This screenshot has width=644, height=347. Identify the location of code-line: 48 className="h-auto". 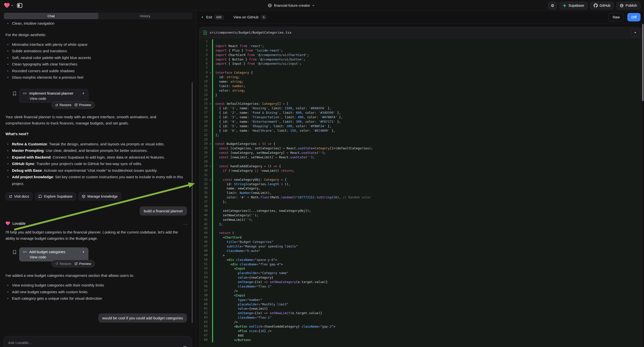
(421, 251).